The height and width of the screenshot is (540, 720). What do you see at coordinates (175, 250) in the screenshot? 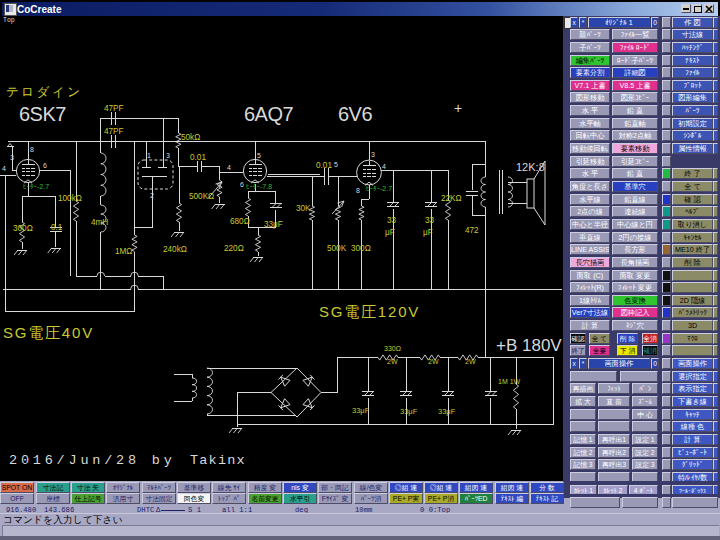
I see `svg-text: 240kΩ` at bounding box center [175, 250].